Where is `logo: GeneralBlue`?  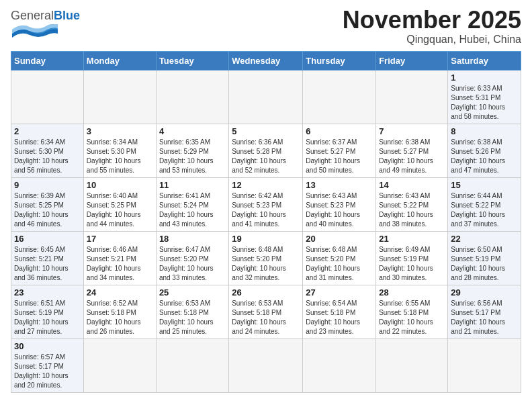
logo: GeneralBlue is located at coordinates (46, 26).